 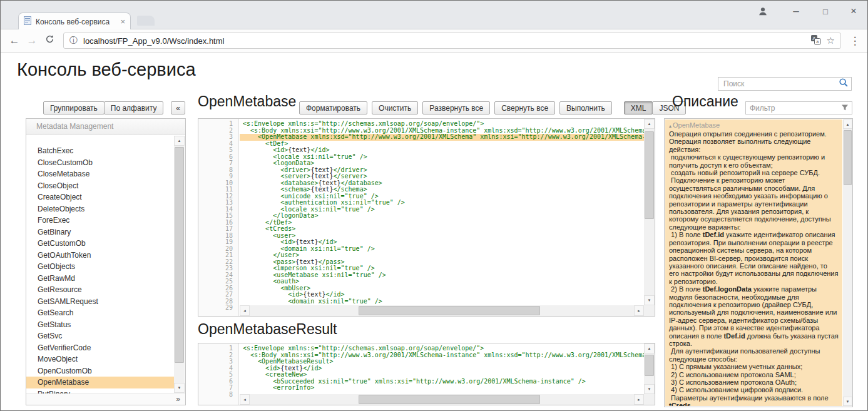 I want to click on code-line: <createNew>, so click(x=442, y=375).